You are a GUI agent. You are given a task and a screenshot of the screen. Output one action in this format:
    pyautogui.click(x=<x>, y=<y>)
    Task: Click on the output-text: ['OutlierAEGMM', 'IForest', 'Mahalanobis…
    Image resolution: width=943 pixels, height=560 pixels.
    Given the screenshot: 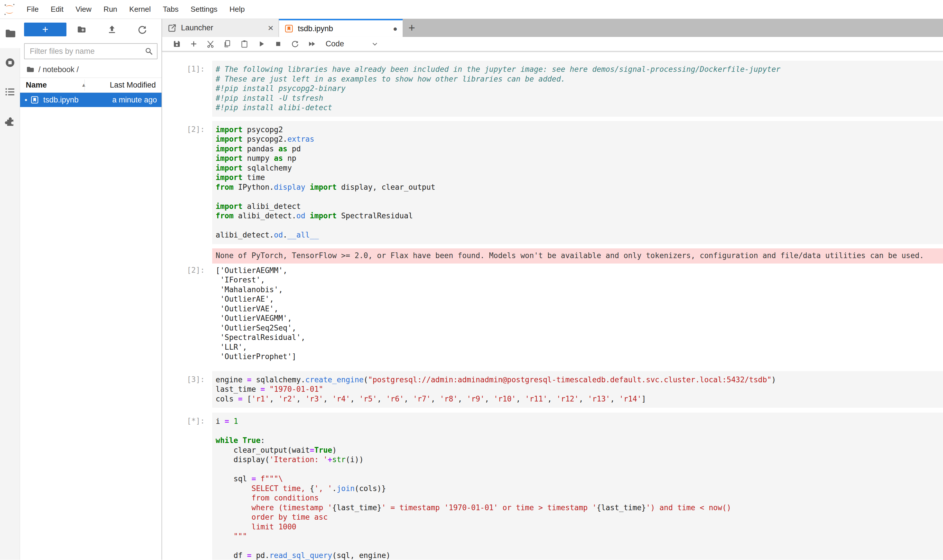 What is the action you would take?
    pyautogui.click(x=259, y=314)
    